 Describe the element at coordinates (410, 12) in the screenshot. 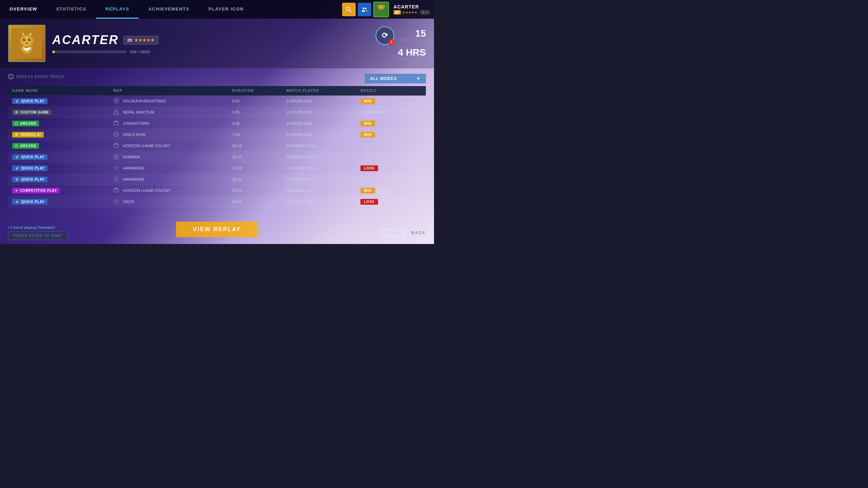

I see `rank-stars: ★★★★★` at that location.